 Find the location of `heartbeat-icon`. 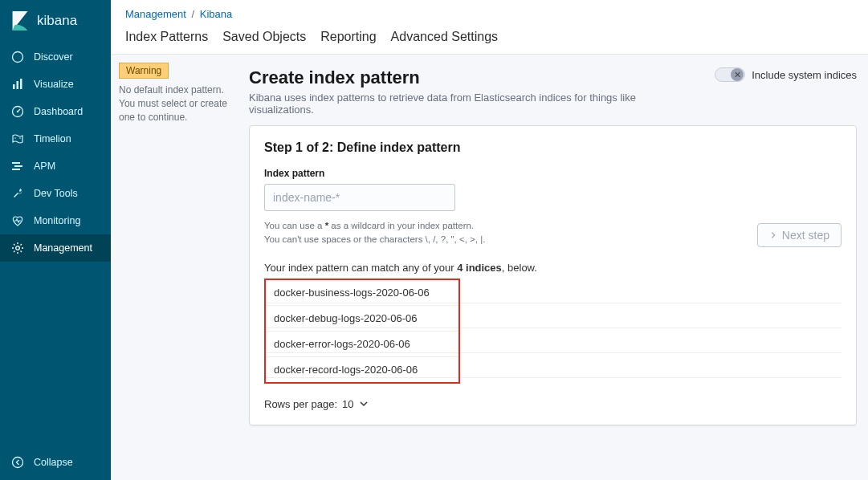

heartbeat-icon is located at coordinates (18, 221).